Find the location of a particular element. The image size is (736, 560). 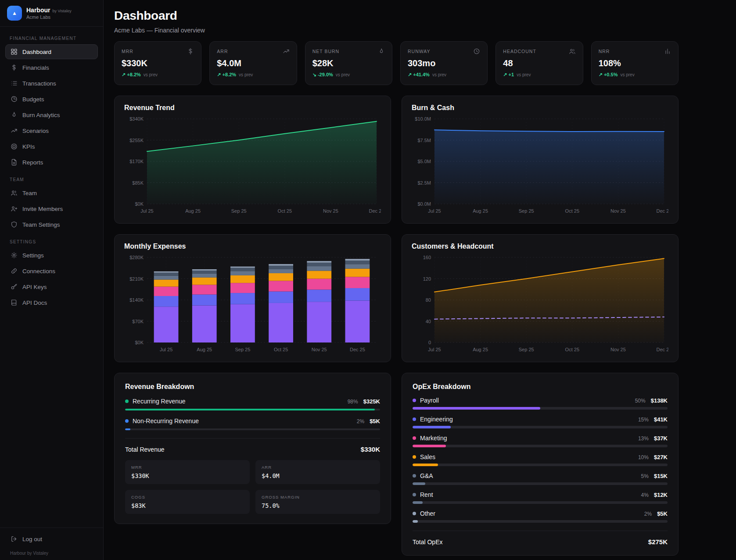

kpi-delta: ↗ +8.2% vs prev is located at coordinates (253, 75).